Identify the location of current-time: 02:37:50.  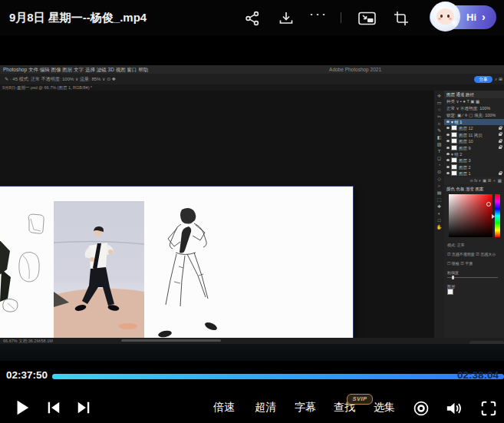
(27, 375).